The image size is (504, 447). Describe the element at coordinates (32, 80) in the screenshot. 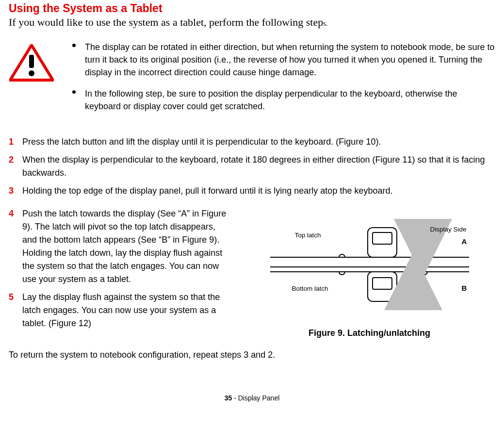

I see `warning-icon` at that location.